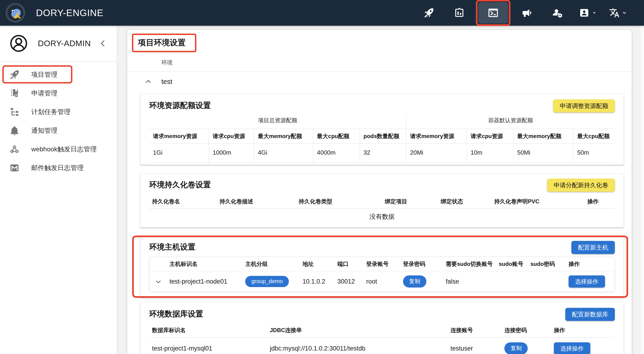  I want to click on column-header: 数据库标识名, so click(208, 331).